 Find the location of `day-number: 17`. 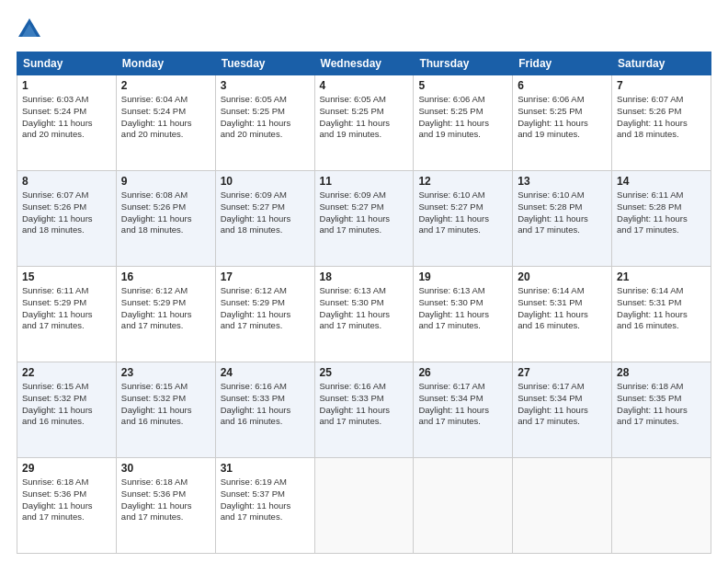

day-number: 17 is located at coordinates (265, 277).